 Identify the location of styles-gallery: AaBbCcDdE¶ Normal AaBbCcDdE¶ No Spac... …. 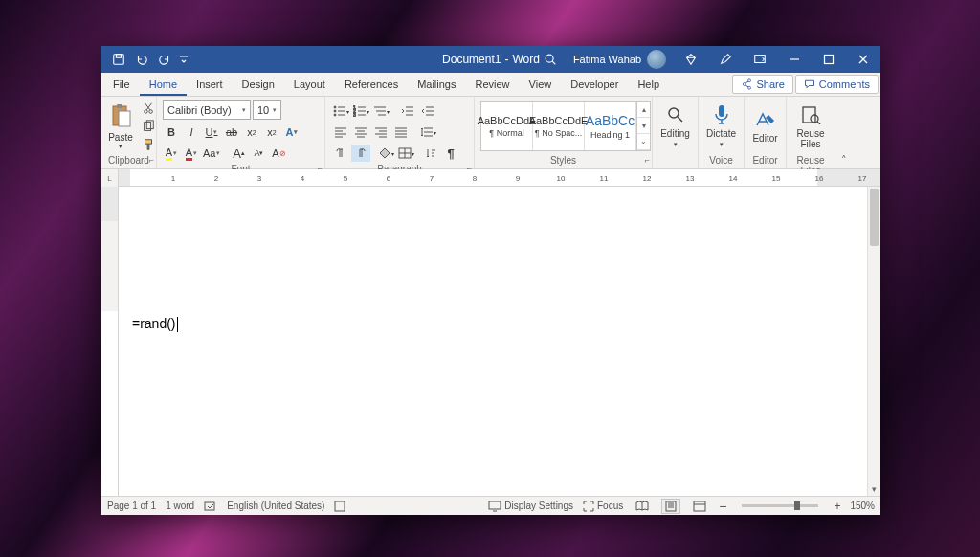
(566, 126).